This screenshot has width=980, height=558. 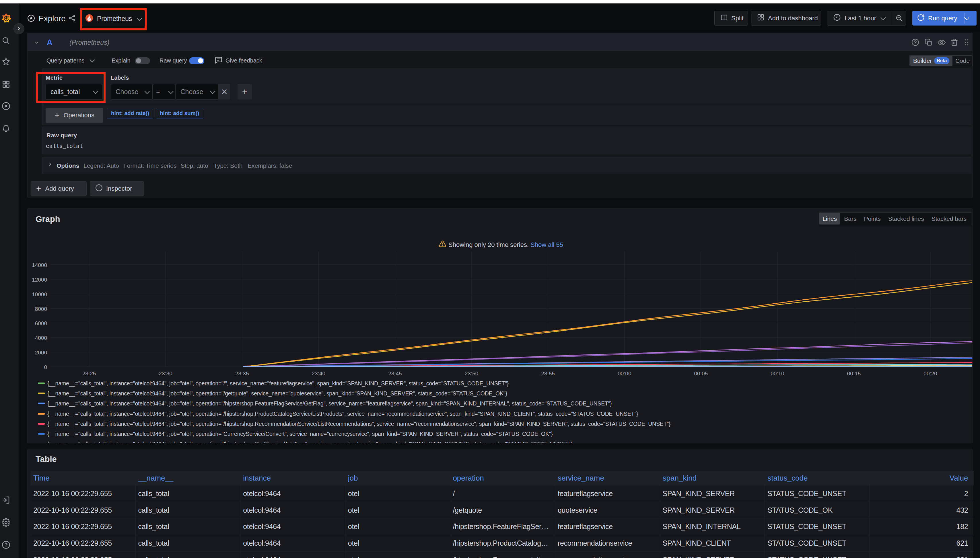 What do you see at coordinates (41, 323) in the screenshot?
I see `svg-text: 6000` at bounding box center [41, 323].